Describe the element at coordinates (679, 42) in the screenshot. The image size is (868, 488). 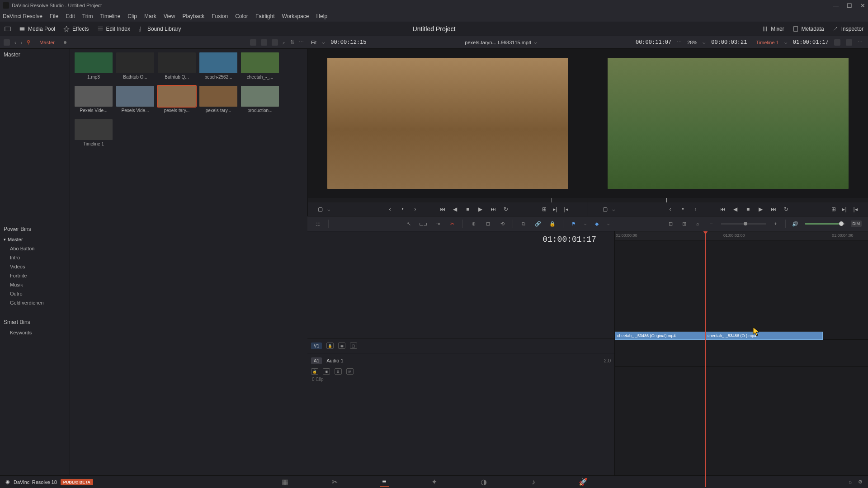
I see `src-more-icon: ⋯` at that location.